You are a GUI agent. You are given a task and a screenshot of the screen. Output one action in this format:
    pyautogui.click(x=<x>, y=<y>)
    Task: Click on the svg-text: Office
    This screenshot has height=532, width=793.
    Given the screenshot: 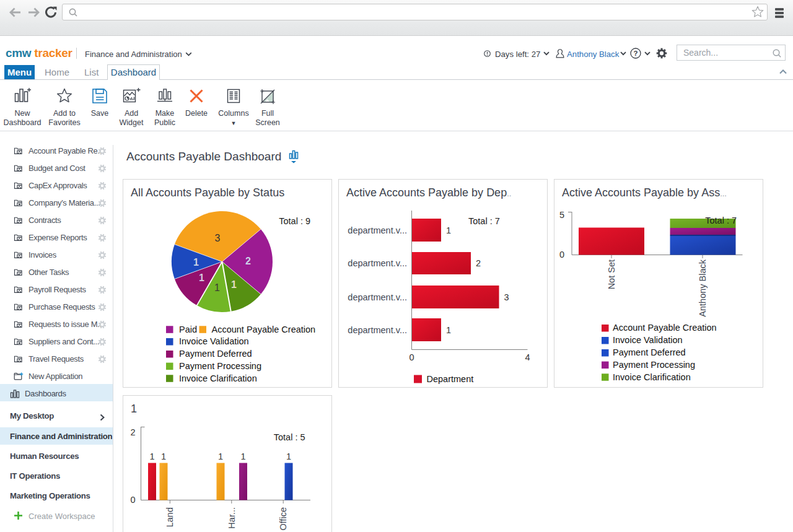 What is the action you would take?
    pyautogui.click(x=283, y=519)
    